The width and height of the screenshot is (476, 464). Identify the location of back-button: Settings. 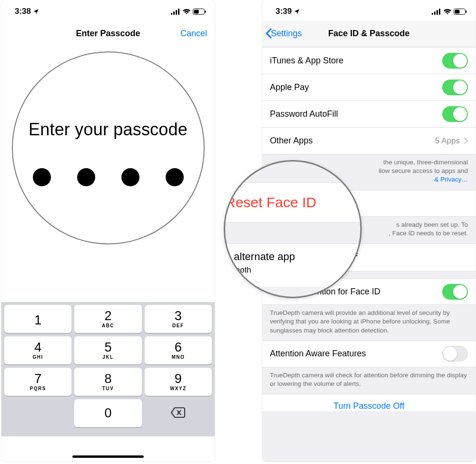
(284, 33).